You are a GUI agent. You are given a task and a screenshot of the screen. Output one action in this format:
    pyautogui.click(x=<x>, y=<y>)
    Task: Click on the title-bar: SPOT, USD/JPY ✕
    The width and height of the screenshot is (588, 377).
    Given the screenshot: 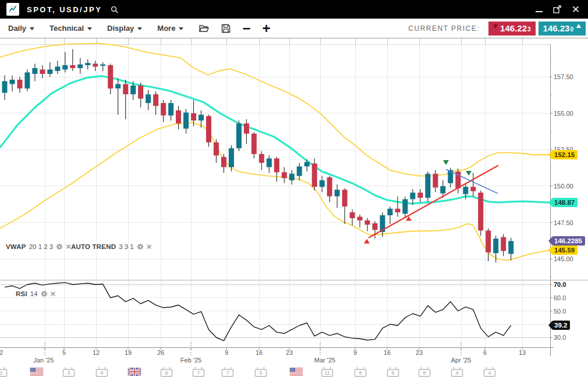 What is the action you would take?
    pyautogui.click(x=294, y=9)
    